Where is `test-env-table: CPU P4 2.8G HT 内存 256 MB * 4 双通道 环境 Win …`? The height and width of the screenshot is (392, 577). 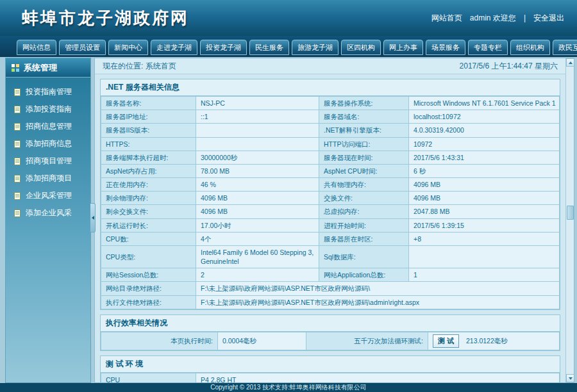
test-env-table: CPU P4 2.8G HT 内存 256 MB * 4 双通道 环境 Win … is located at coordinates (330, 378).